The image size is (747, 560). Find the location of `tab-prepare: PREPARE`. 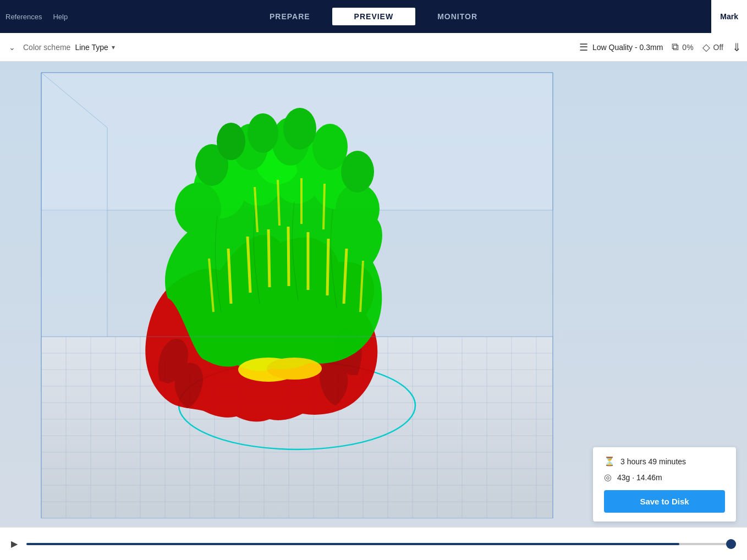

tab-prepare: PREPARE is located at coordinates (290, 17).